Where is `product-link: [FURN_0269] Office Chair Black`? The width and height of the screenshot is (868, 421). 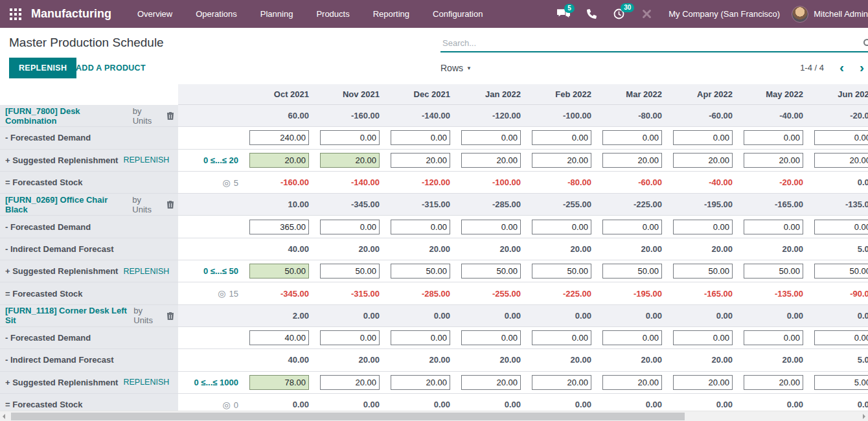 product-link: [FURN_0269] Office Chair Black is located at coordinates (67, 205).